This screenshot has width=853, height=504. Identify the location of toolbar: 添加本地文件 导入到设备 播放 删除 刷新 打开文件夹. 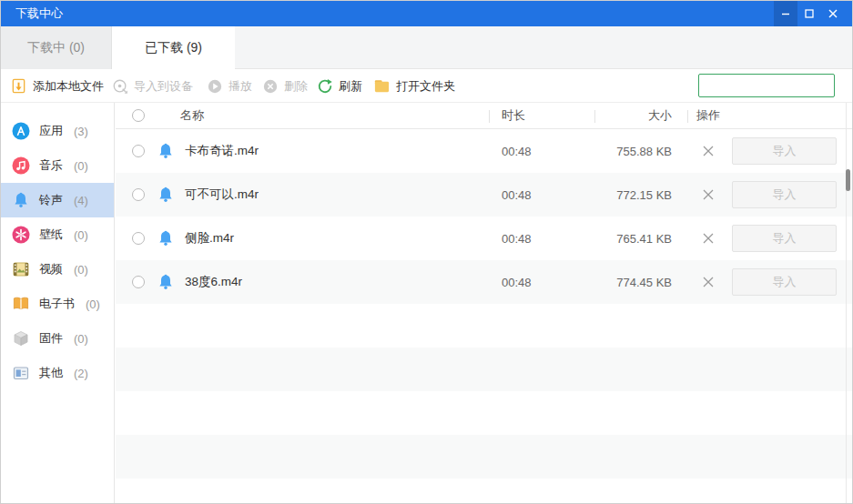
(426, 86).